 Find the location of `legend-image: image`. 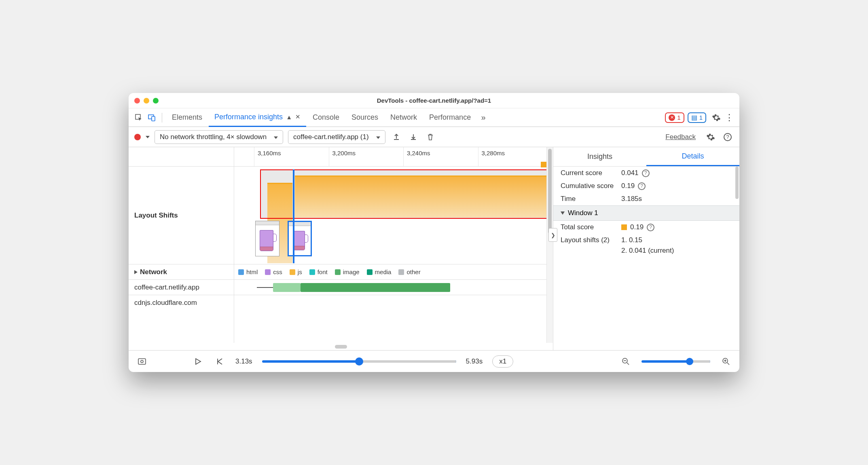

legend-image: image is located at coordinates (347, 272).